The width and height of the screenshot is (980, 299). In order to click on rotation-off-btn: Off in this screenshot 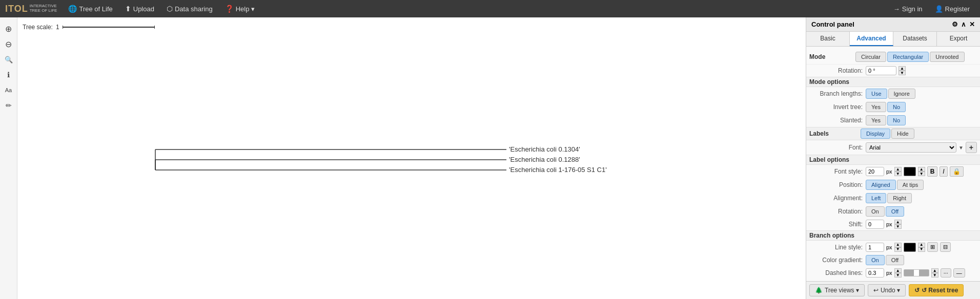, I will do `click(895, 211)`.